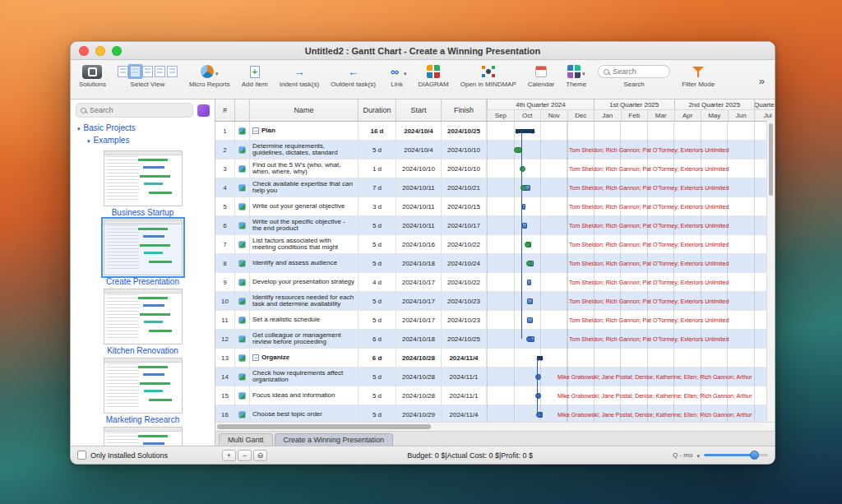  I want to click on solution-thumbnail, so click(143, 436).